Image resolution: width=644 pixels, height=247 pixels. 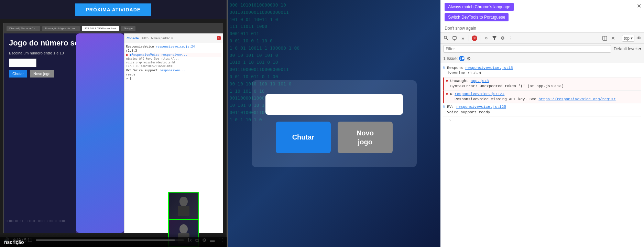 I want to click on top-label: top, so click(x=626, y=38).